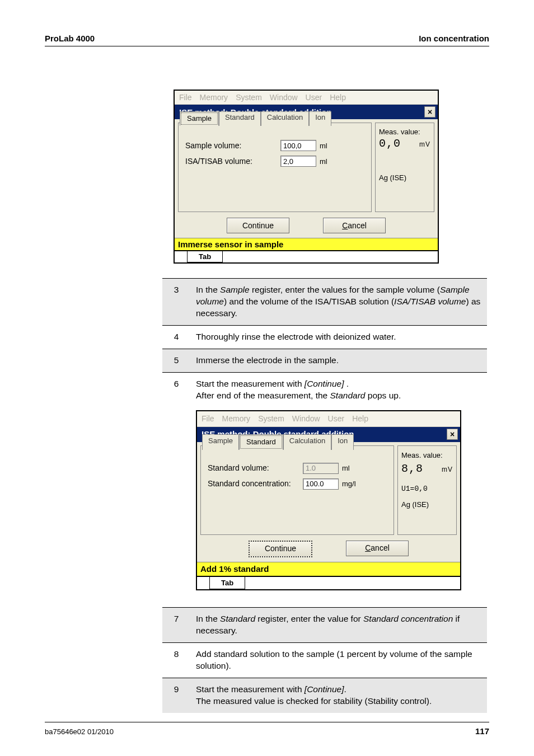  I want to click on meas-label: Meas. value:, so click(405, 132).